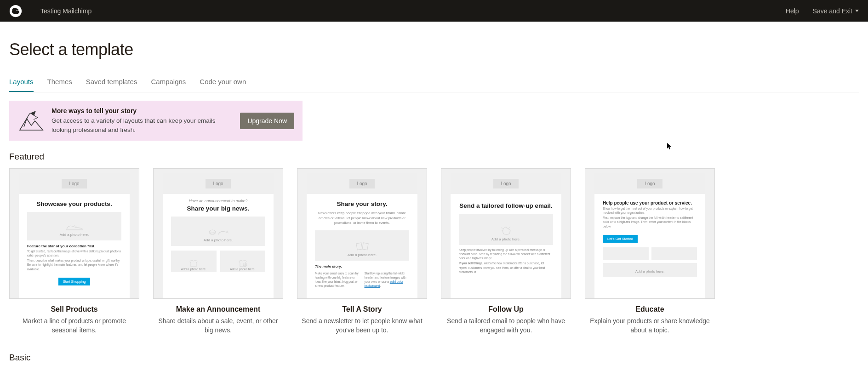  What do you see at coordinates (74, 246) in the screenshot?
I see `preview-bold-line: Feature the star of your collection firs…` at bounding box center [74, 246].